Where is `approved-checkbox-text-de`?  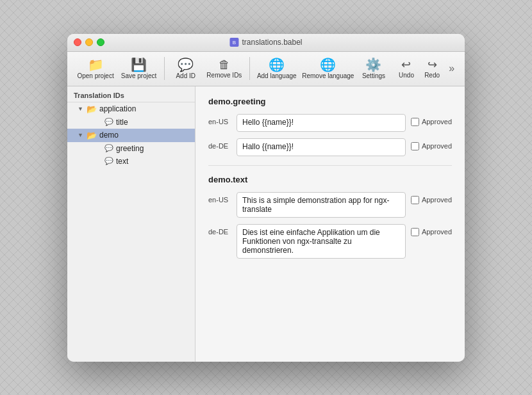 approved-checkbox-text-de is located at coordinates (415, 232).